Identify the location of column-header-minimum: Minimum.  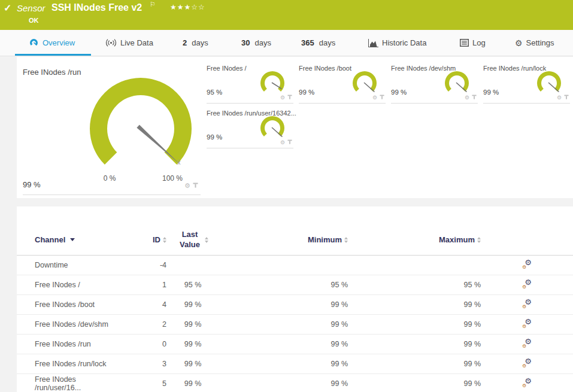
(284, 239).